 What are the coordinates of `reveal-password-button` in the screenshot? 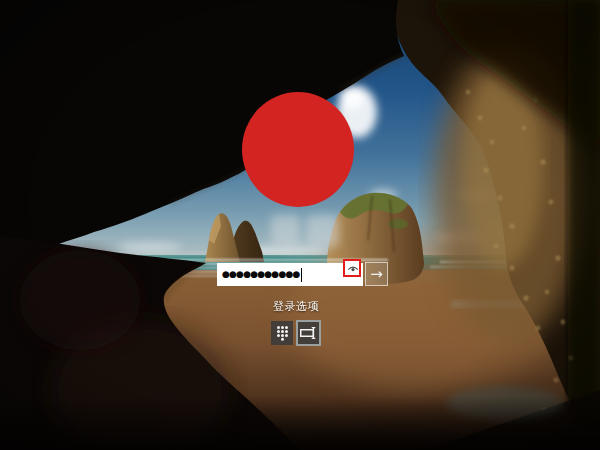 It's located at (352, 268).